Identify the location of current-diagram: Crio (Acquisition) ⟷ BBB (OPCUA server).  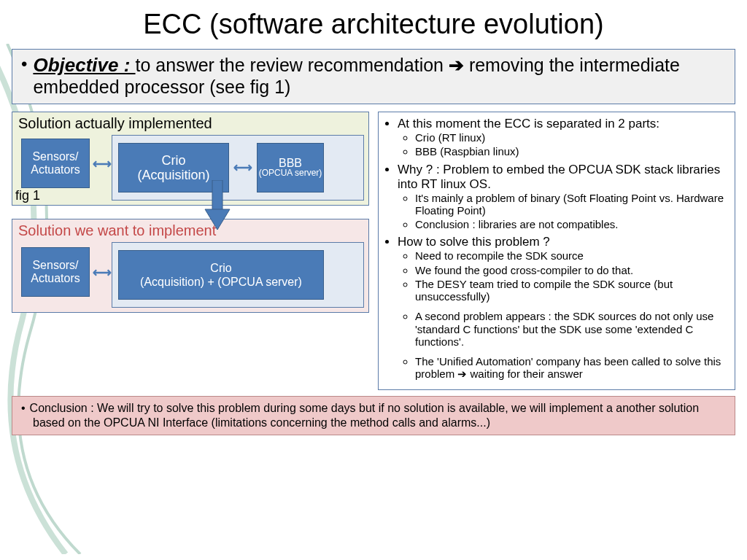
(238, 168).